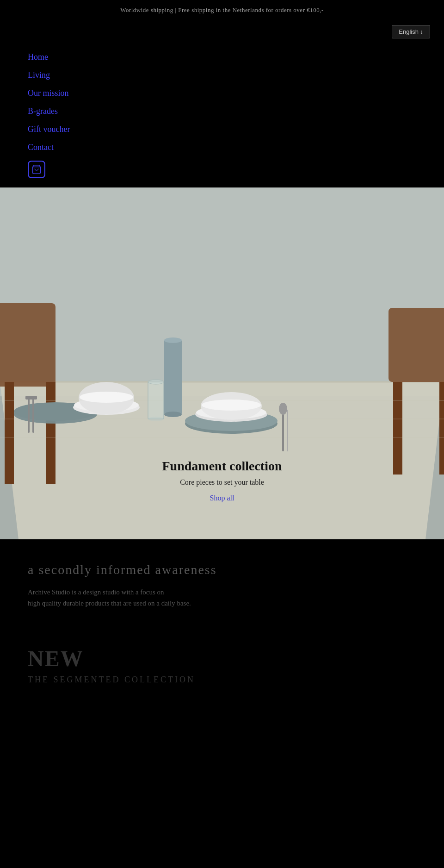 The image size is (444, 868). Describe the element at coordinates (222, 498) in the screenshot. I see `hero-shop-all-link: Shop all` at that location.